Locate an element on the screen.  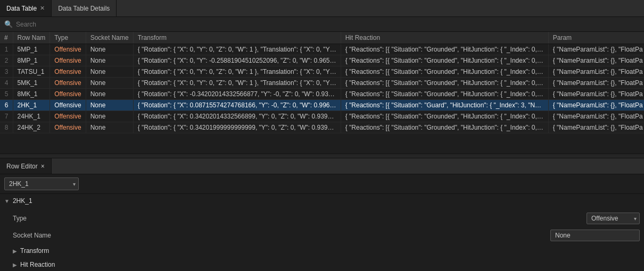
transform-arrow-icon: ▶ is located at coordinates (15, 251).